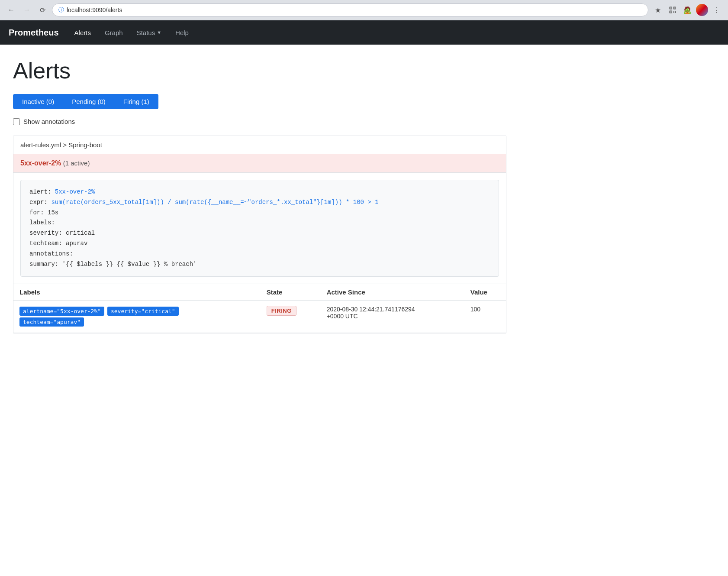 This screenshot has height=576, width=728. Describe the element at coordinates (260, 71) in the screenshot. I see `page-title: Alerts` at that location.